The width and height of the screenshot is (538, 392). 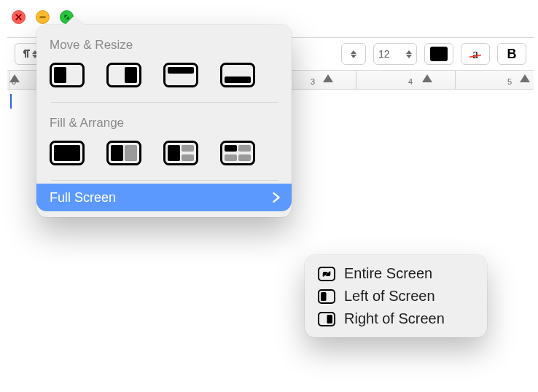 What do you see at coordinates (395, 54) in the screenshot?
I see `font-size-select: 12` at bounding box center [395, 54].